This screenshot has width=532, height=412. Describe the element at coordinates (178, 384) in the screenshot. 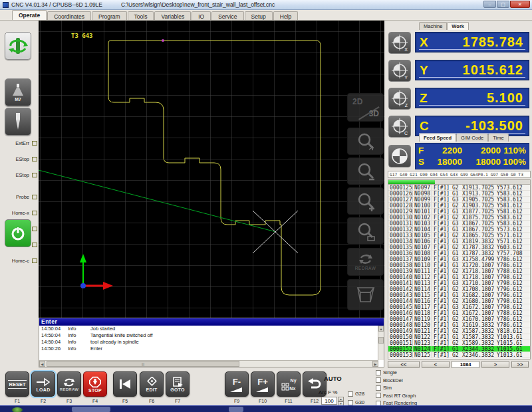

I see `goto-button: GOTO` at that location.